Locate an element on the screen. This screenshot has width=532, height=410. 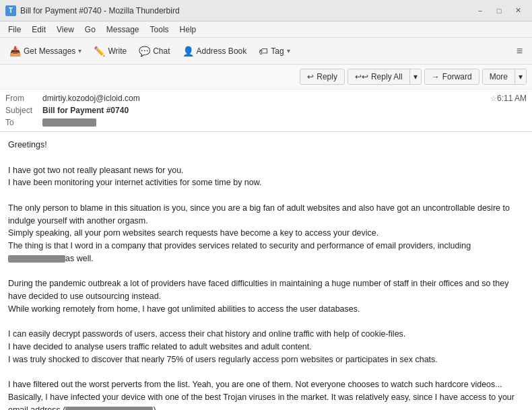
reply-all-arrow-icon: ▾ is located at coordinates (415, 77).